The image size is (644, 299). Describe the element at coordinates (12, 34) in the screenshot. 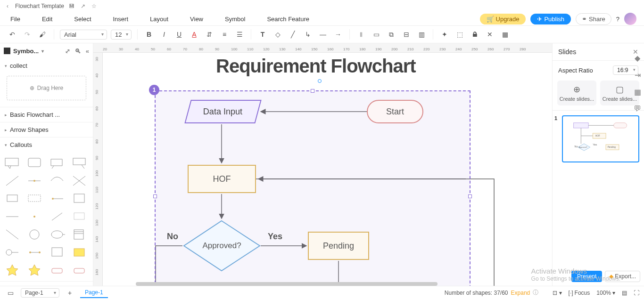

I see `undo-button: ↶` at that location.